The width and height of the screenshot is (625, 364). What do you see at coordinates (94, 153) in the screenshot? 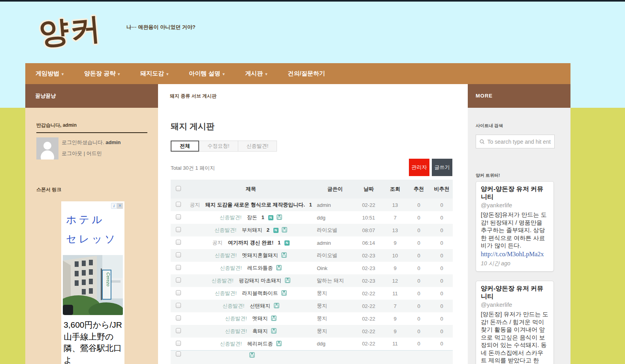
I see `admin-link: 어드민` at bounding box center [94, 153].